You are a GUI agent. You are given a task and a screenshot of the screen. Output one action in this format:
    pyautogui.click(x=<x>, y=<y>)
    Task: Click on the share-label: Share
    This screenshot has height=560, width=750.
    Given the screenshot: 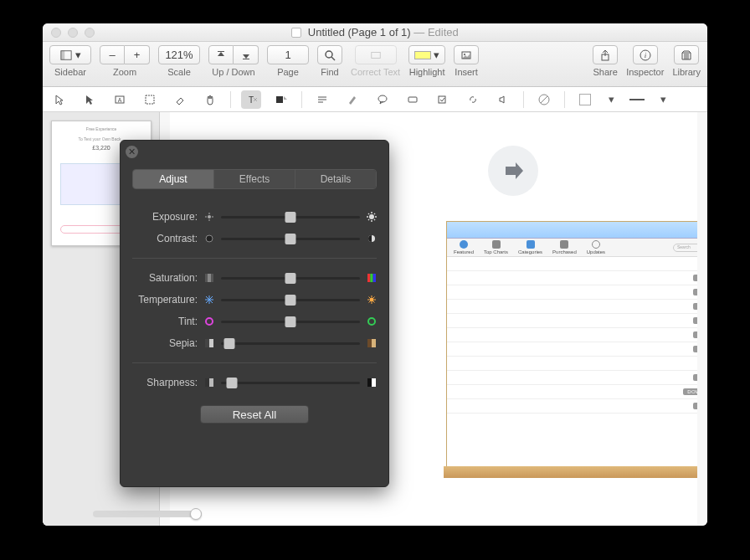 What is the action you would take?
    pyautogui.click(x=604, y=72)
    